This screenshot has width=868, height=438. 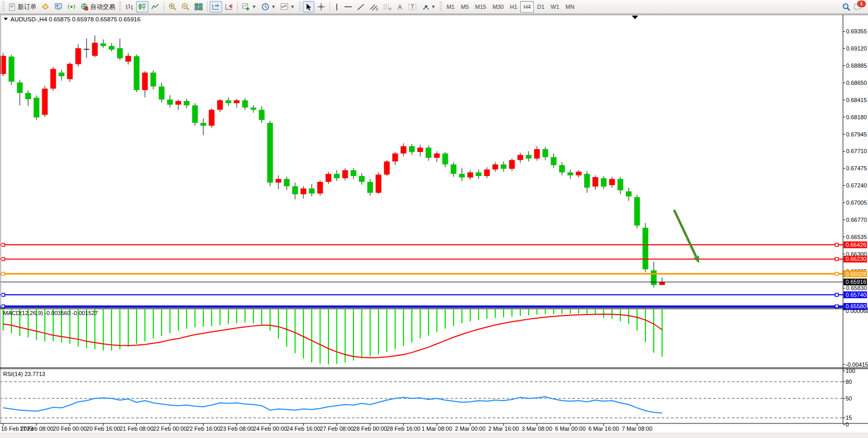 What do you see at coordinates (437, 429) in the screenshot?
I see `time-tick-label: 1 Mar 08:00` at bounding box center [437, 429].